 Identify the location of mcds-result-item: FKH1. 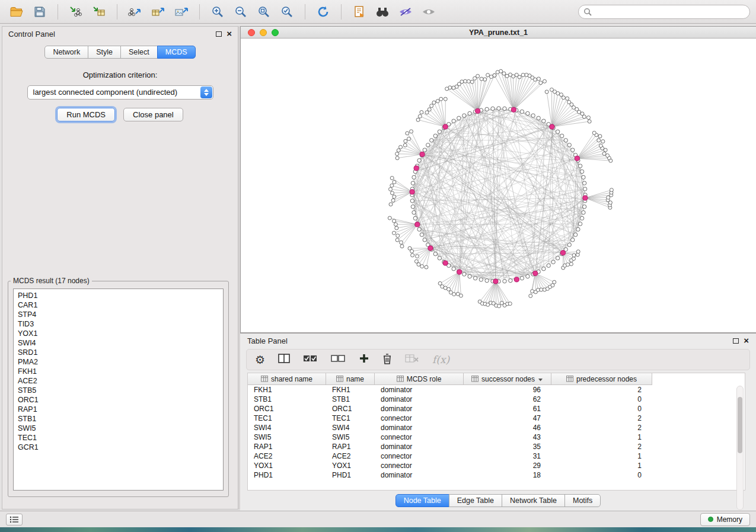
(119, 371).